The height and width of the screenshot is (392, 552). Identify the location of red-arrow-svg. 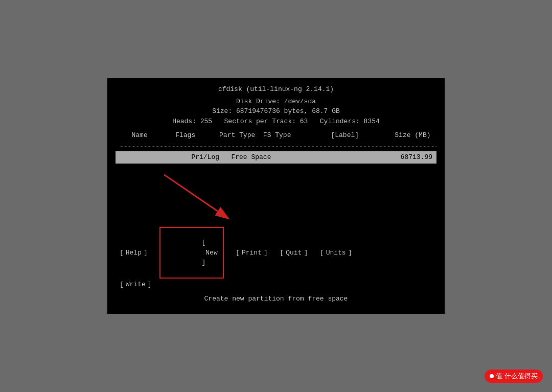
(276, 194).